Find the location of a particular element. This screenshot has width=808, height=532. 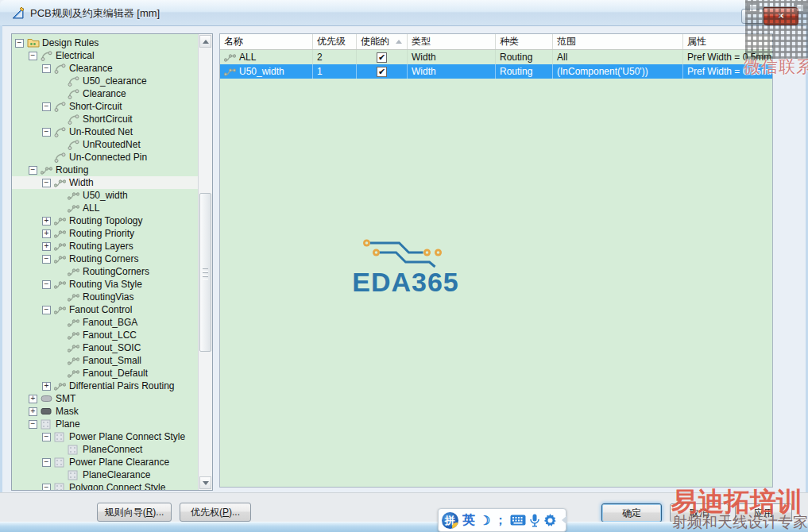

tree-item: +SMT is located at coordinates (105, 399).